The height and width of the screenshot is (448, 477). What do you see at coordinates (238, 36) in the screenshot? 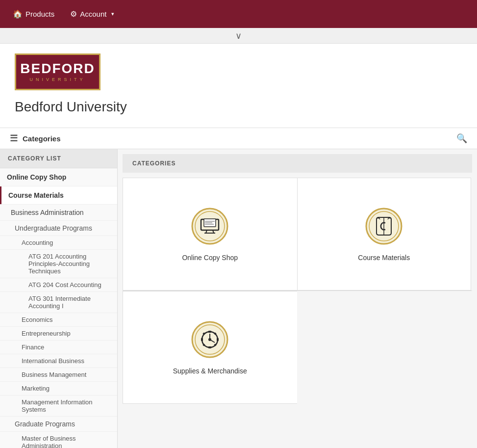
I see `chevron-down-icon: ∨` at bounding box center [238, 36].